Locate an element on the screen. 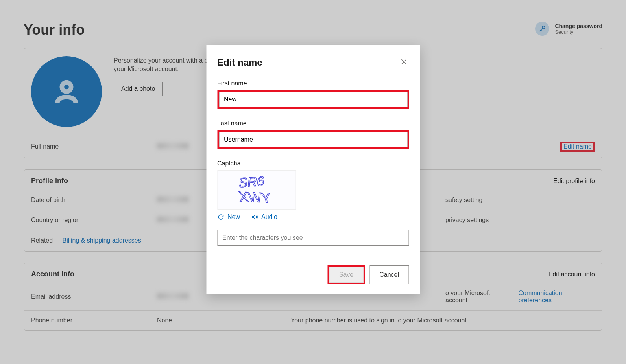  captcha-image: SR6 XWY is located at coordinates (257, 190).